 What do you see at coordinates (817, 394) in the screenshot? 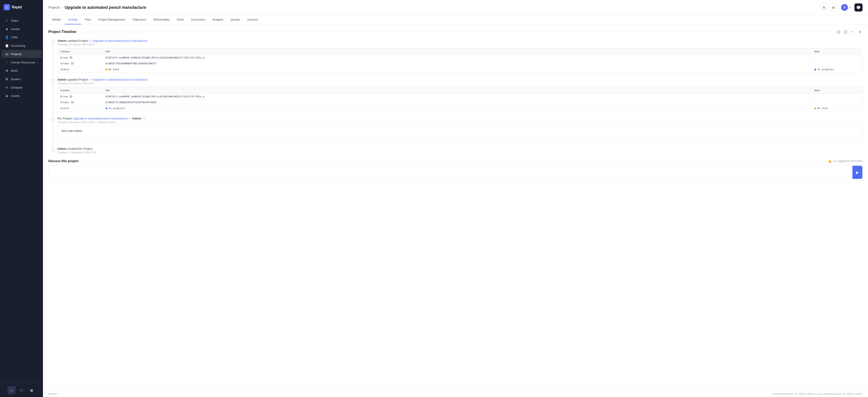
I see `footer-meta: Created November 21, 2023 by Admin | Las…` at bounding box center [817, 394].